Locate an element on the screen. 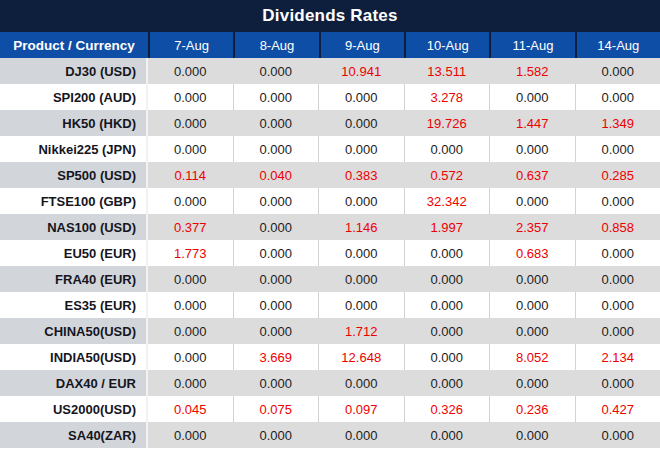 The image size is (660, 452). product-cell: FRA40 (EUR) is located at coordinates (74, 279).